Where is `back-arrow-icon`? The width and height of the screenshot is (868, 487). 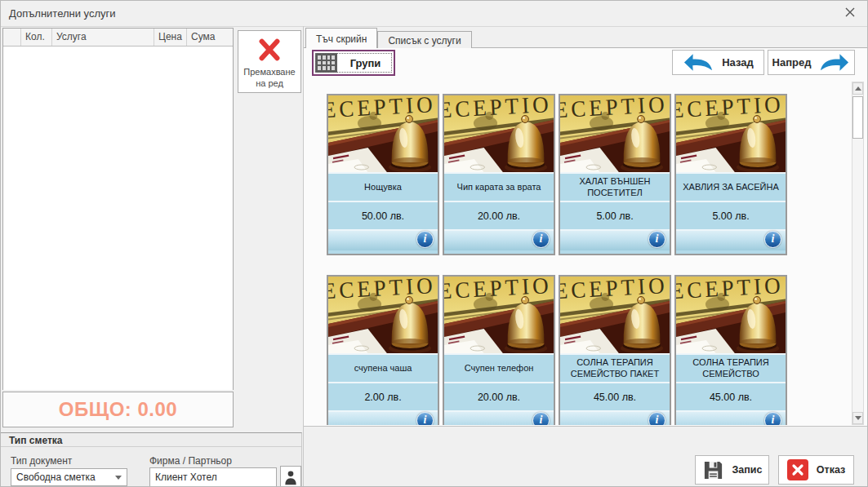 back-arrow-icon is located at coordinates (698, 62).